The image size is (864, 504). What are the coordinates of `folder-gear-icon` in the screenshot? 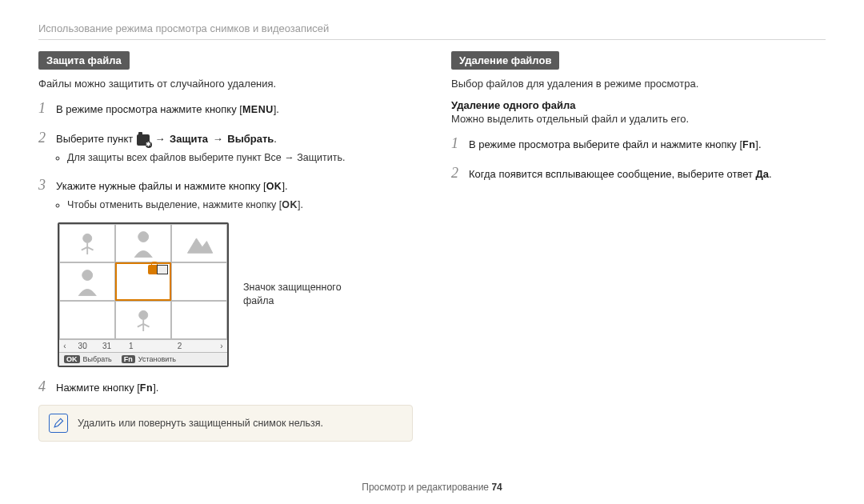 It's located at (143, 140).